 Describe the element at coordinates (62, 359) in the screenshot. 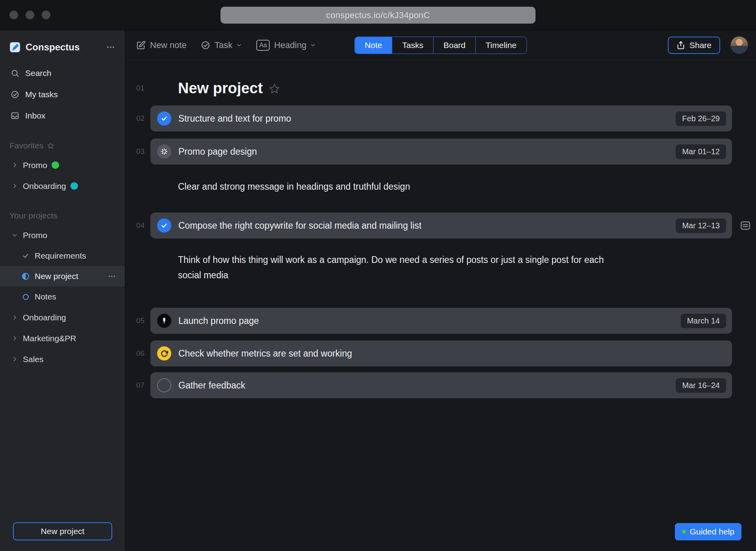

I see `project-item-sales: Sales` at that location.